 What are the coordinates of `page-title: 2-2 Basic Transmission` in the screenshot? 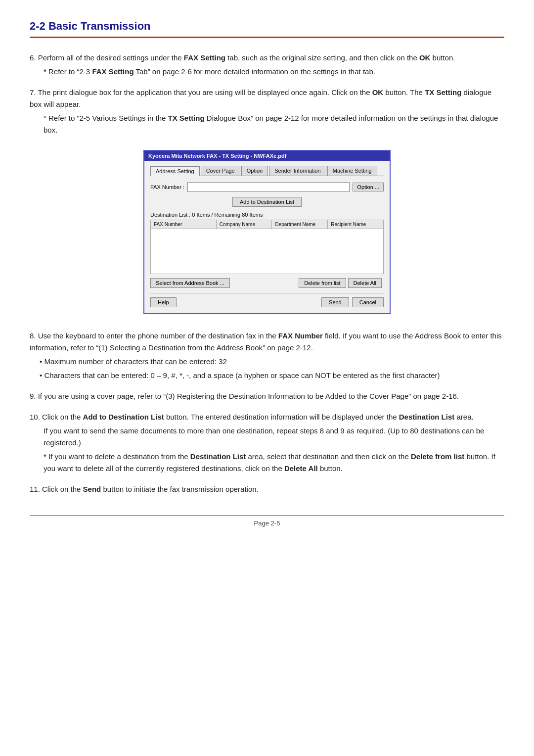 It's located at (267, 29).